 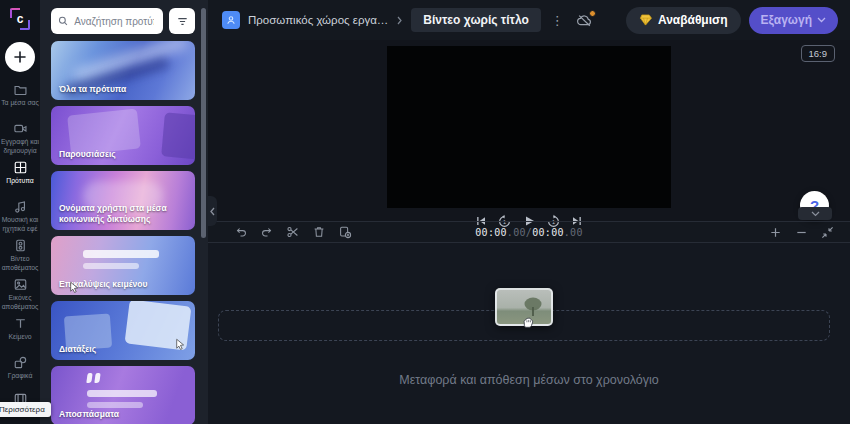 What do you see at coordinates (20, 338) in the screenshot?
I see `sidebar-item-label: Κείμενο` at bounding box center [20, 338].